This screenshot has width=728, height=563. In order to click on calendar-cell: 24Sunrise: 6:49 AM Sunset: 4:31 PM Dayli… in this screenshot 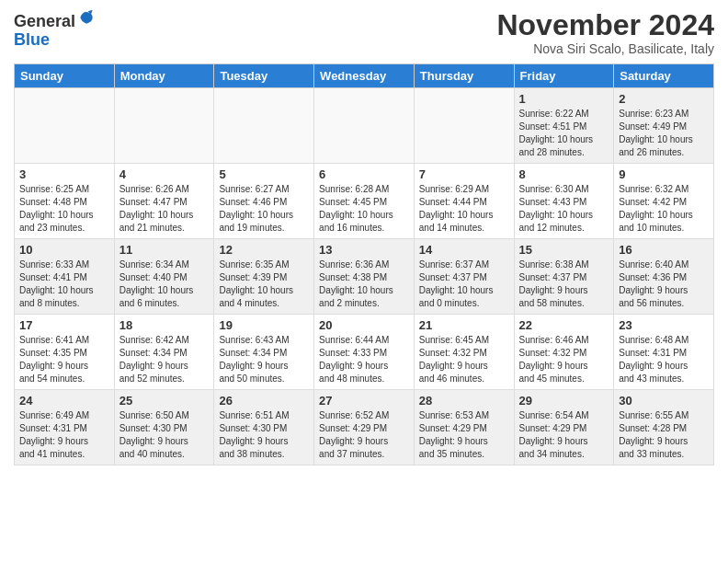, I will do `click(64, 428)`.